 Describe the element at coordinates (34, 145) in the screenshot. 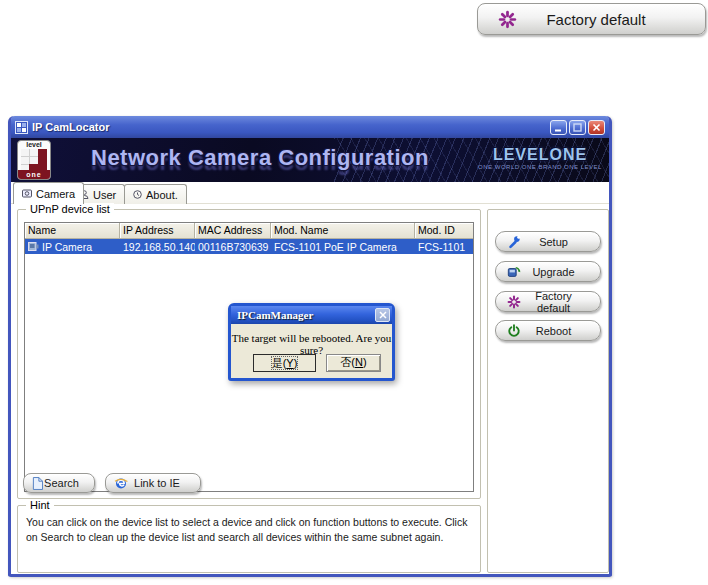

I see `logo-top-text: level` at that location.